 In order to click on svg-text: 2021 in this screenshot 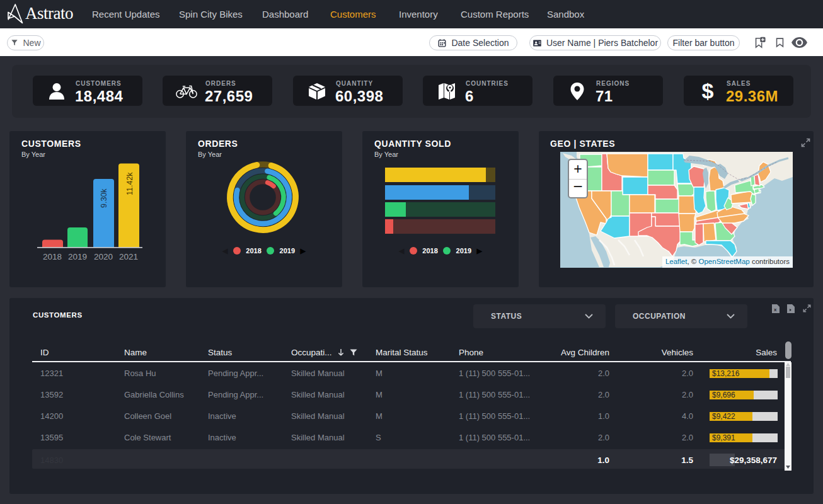, I will do `click(129, 257)`.